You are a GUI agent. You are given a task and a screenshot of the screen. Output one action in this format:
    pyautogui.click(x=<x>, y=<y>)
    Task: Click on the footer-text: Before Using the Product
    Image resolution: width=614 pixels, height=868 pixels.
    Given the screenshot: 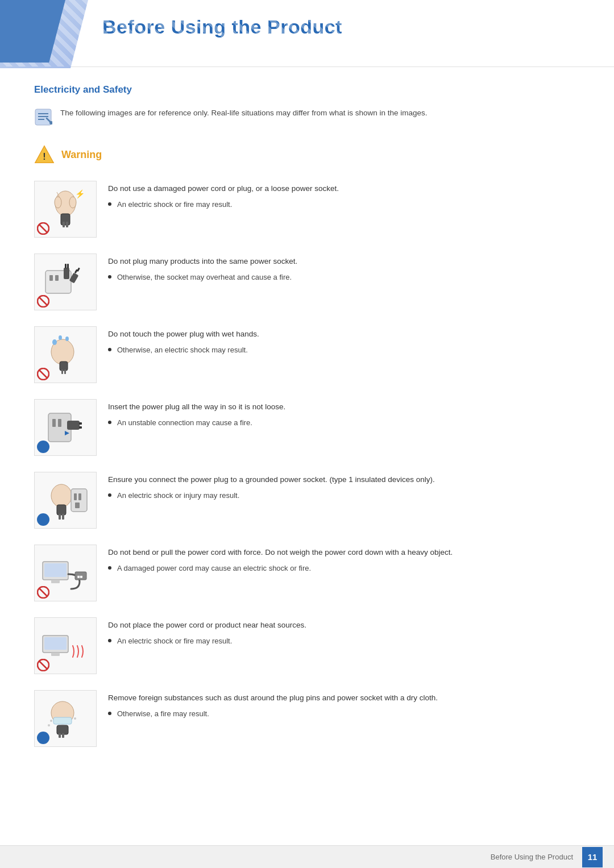 What is the action you would take?
    pyautogui.click(x=532, y=857)
    